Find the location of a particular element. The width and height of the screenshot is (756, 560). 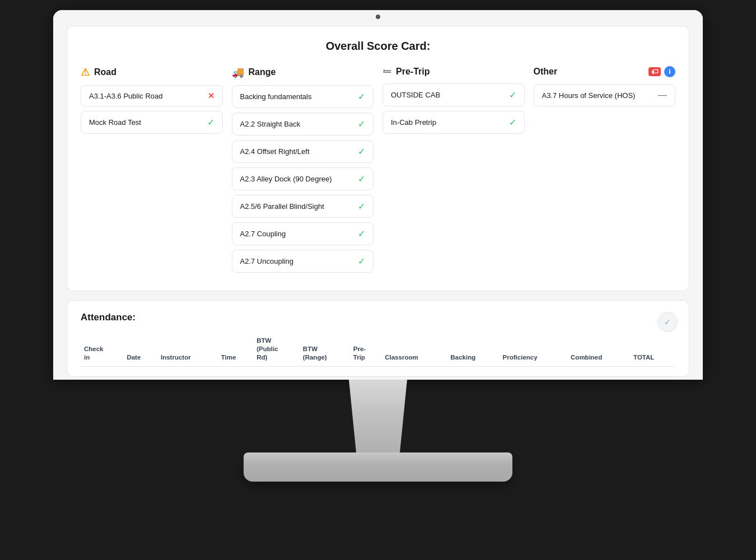

road-column-header: ⚠ Road is located at coordinates (152, 72).